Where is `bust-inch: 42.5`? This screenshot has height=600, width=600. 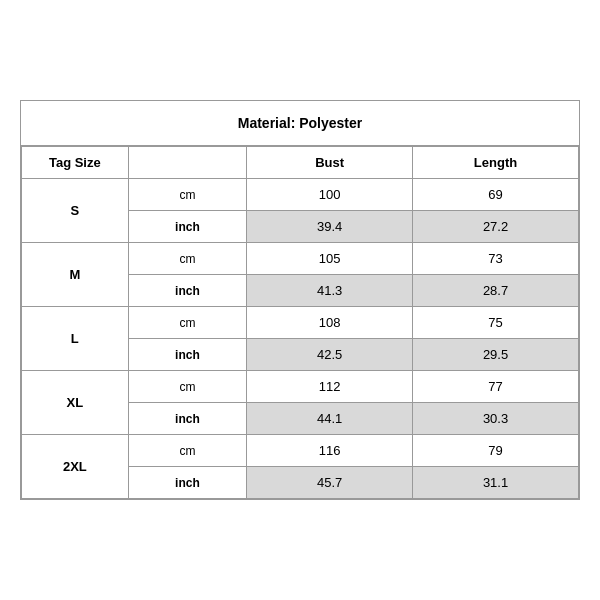 bust-inch: 42.5 is located at coordinates (330, 355).